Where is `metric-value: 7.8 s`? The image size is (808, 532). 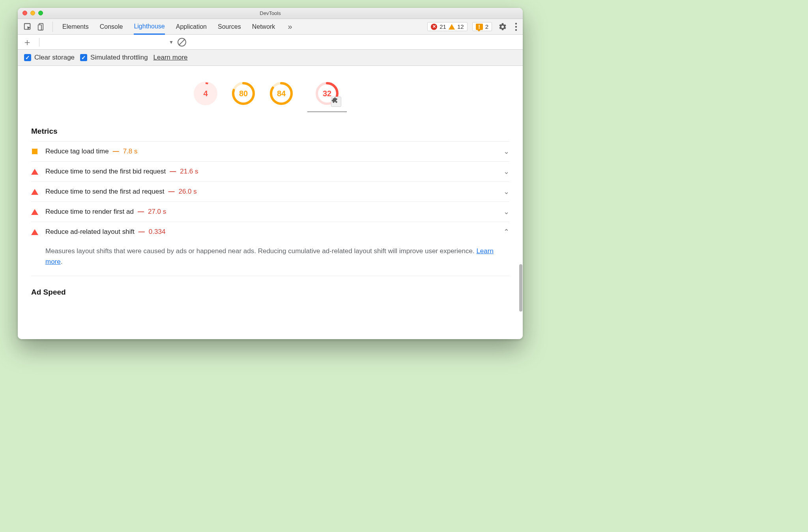
metric-value: 7.8 s is located at coordinates (130, 151).